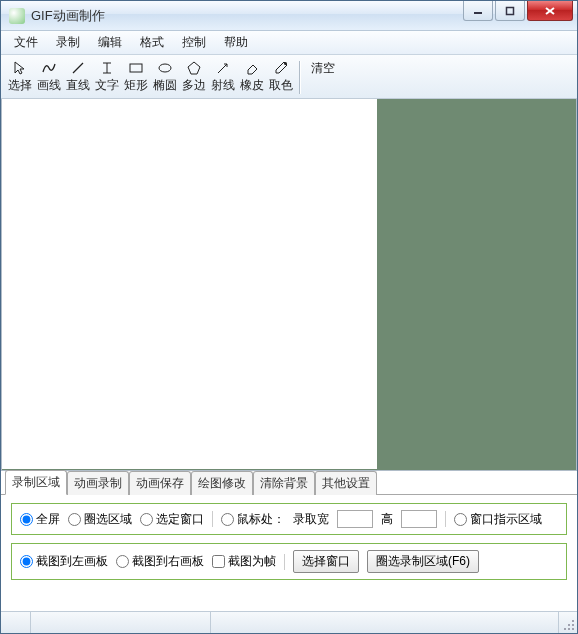  What do you see at coordinates (289, 519) in the screenshot?
I see `region-group: 全屏 圈选区域 选定窗口 鼠标处： 录取宽 高 窗口指示区域` at bounding box center [289, 519].